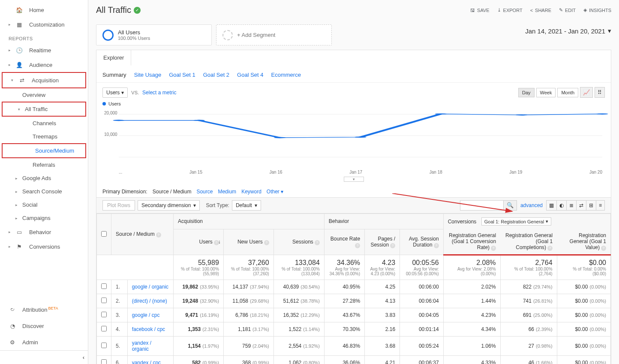 The image size is (619, 364). What do you see at coordinates (532, 205) in the screenshot?
I see `advanced-link: advanced` at bounding box center [532, 205].